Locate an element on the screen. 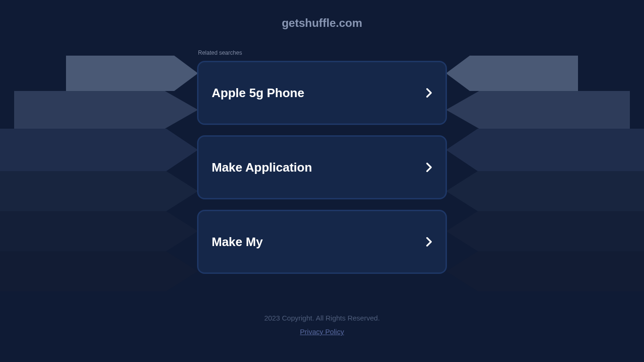 This screenshot has width=644, height=362. search-link-label: Apple 5g Phone is located at coordinates (258, 93).